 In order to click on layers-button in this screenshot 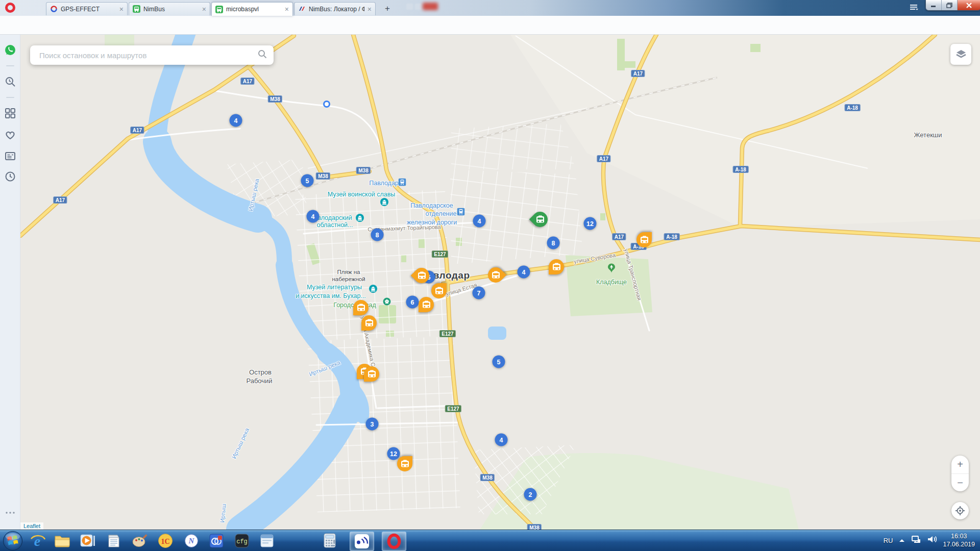, I will do `click(961, 54)`.